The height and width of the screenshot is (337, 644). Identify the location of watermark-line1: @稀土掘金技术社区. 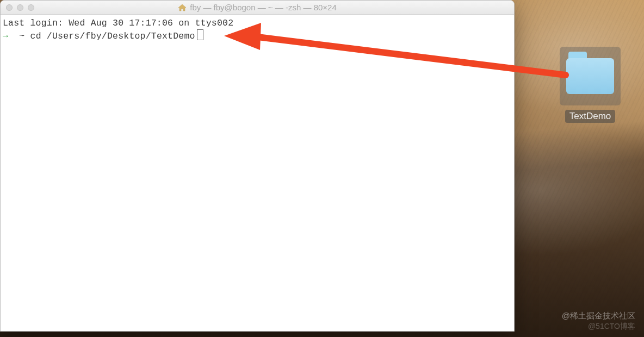
(598, 316).